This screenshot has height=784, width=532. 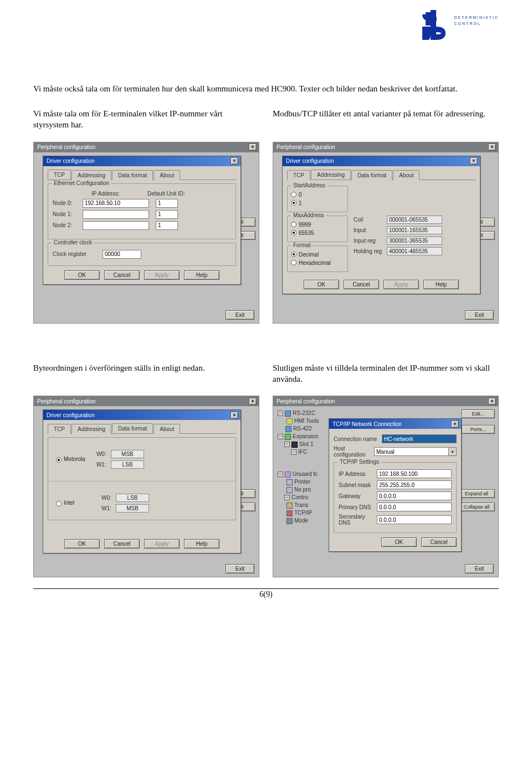 I want to click on logo-icon, so click(x=434, y=25).